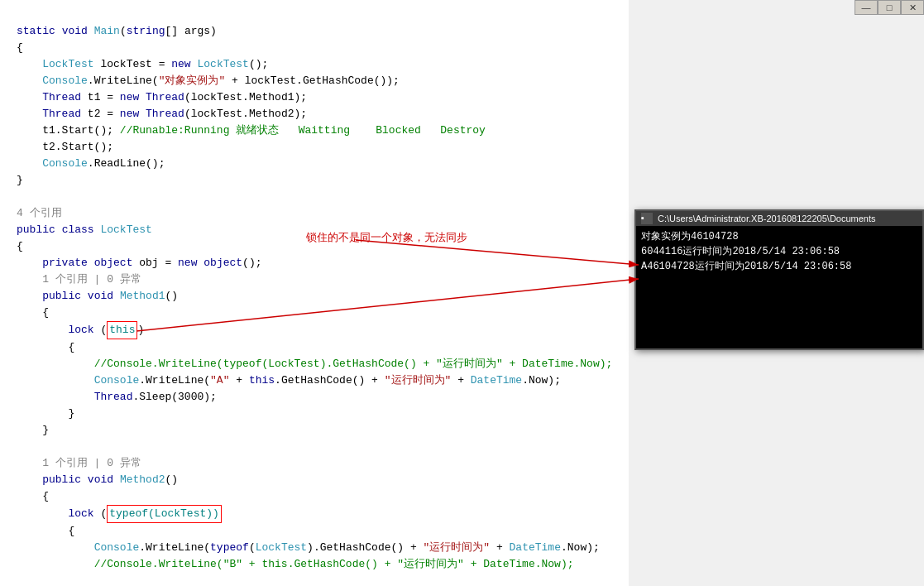  Describe the element at coordinates (45, 348) in the screenshot. I see `line-lock1-brace: {` at that location.